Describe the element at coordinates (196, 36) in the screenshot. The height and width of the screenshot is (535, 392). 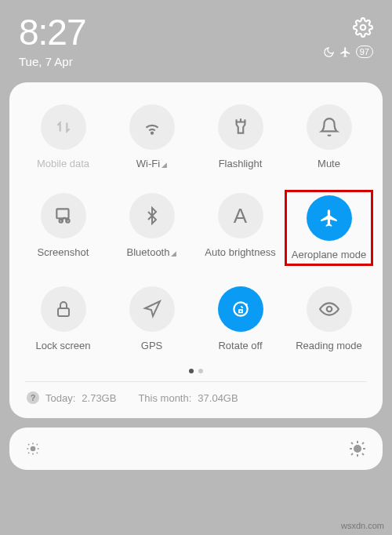
I see `notification-header: 8:27 Tue, 7 Apr 97` at that location.